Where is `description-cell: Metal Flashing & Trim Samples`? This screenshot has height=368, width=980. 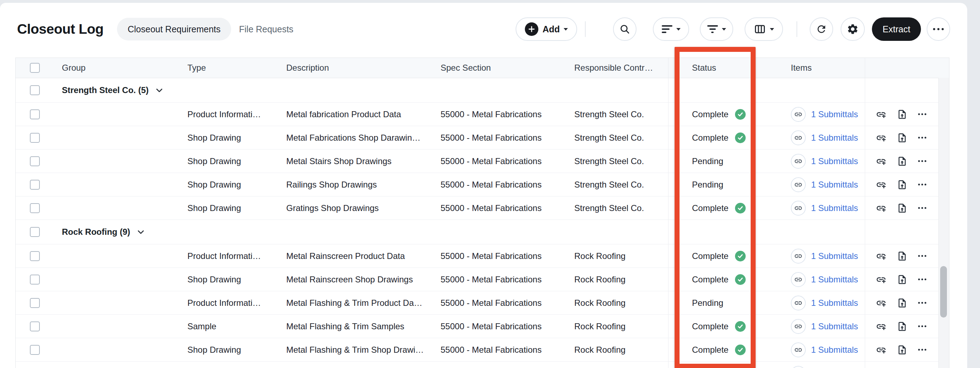
description-cell: Metal Flashing & Trim Samples is located at coordinates (356, 326).